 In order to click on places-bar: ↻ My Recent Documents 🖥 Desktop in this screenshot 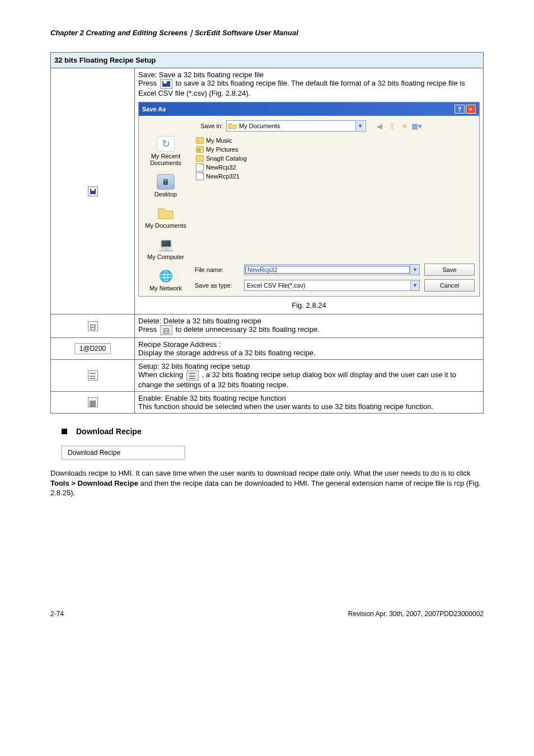, I will do `click(166, 206)`.